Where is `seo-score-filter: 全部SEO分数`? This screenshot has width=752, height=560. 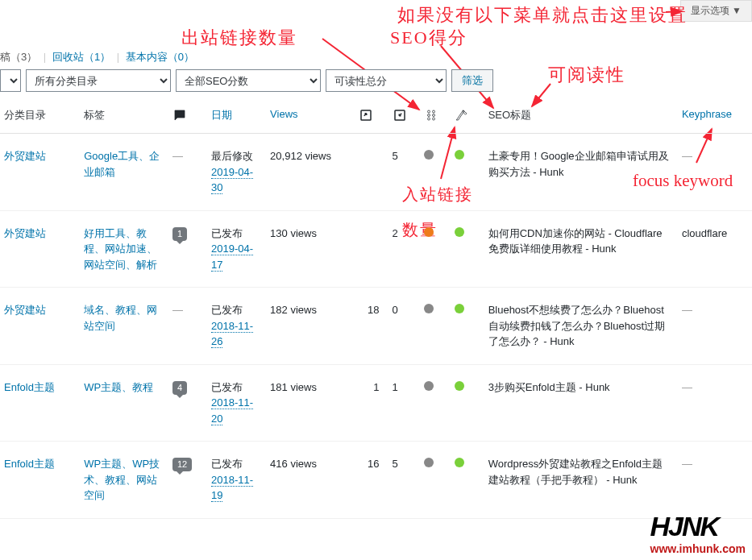
seo-score-filter: 全部SEO分数 is located at coordinates (248, 81).